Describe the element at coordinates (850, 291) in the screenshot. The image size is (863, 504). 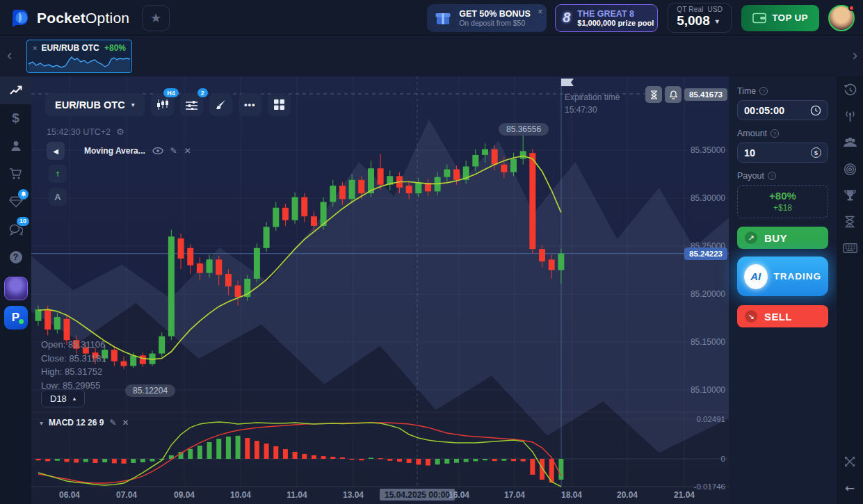
I see `right-sidebar: ←` at that location.